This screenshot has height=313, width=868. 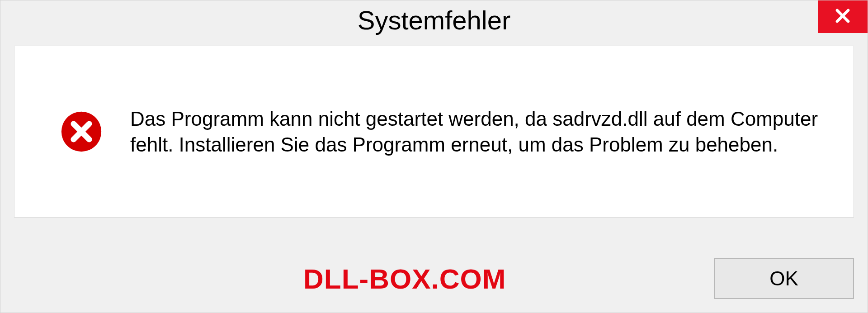 I want to click on error-icon, so click(x=81, y=132).